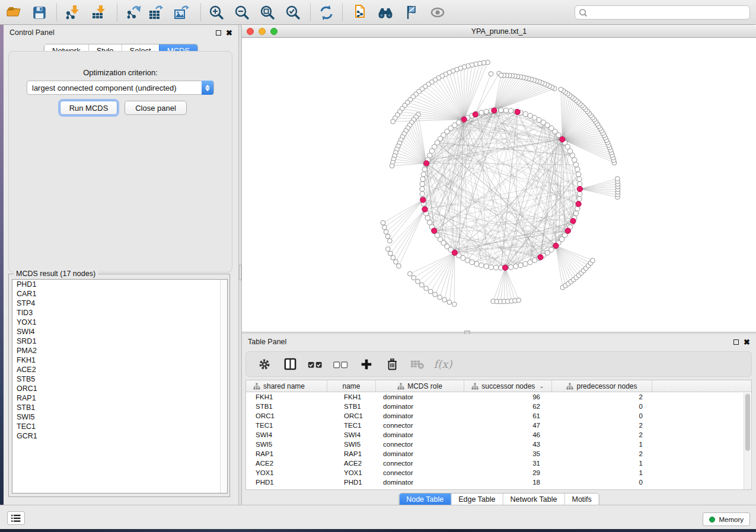  I want to click on table-cell: 46, so click(508, 435).